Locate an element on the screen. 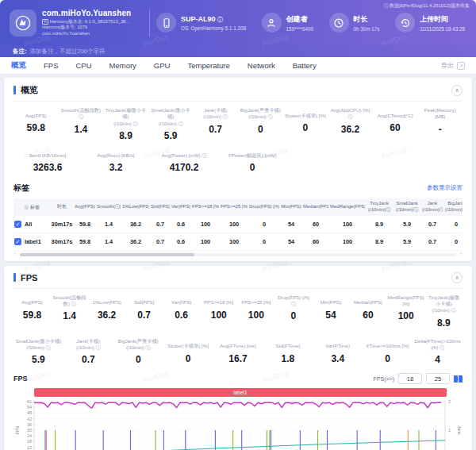 This screenshot has height=450, width=476. cell-1-15: 0 is located at coordinates (453, 241).